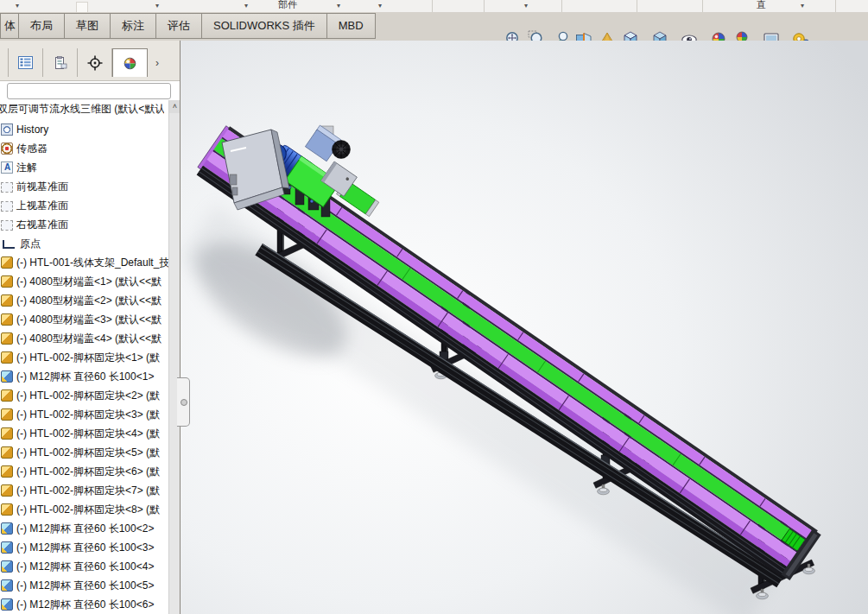  Describe the element at coordinates (26, 62) in the screenshot. I see `featuremanager-tree-tab` at that location.